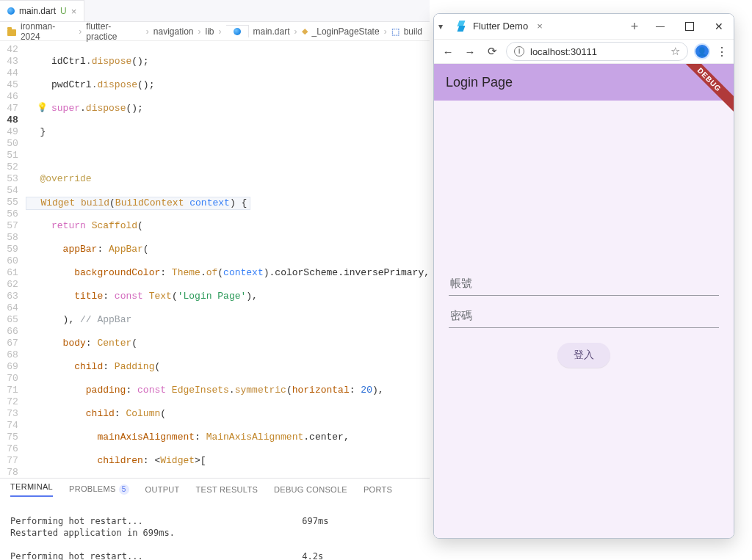 The height and width of the screenshot is (560, 752). What do you see at coordinates (214, 490) in the screenshot?
I see `panel-tabs: TERMINAL PROBLEMS5 OUTPUT TEST RESULTS D…` at bounding box center [214, 490].